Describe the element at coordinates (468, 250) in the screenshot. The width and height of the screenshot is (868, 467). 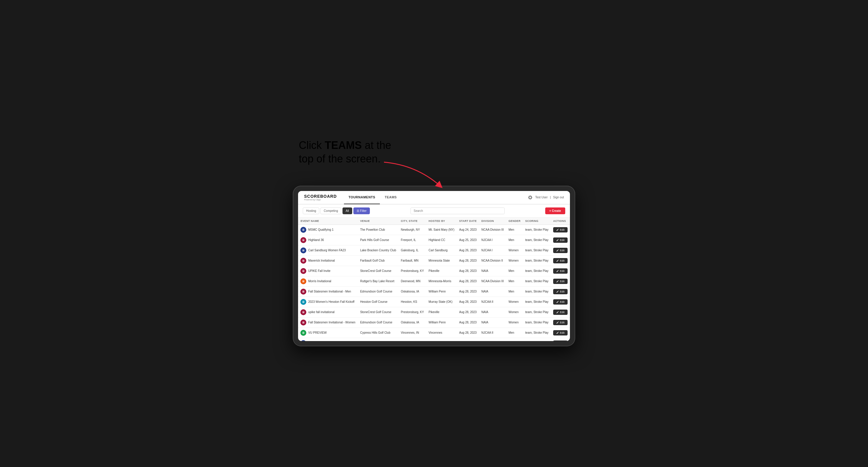
I see `start-date-cell: Aug 26, 2023` at that location.